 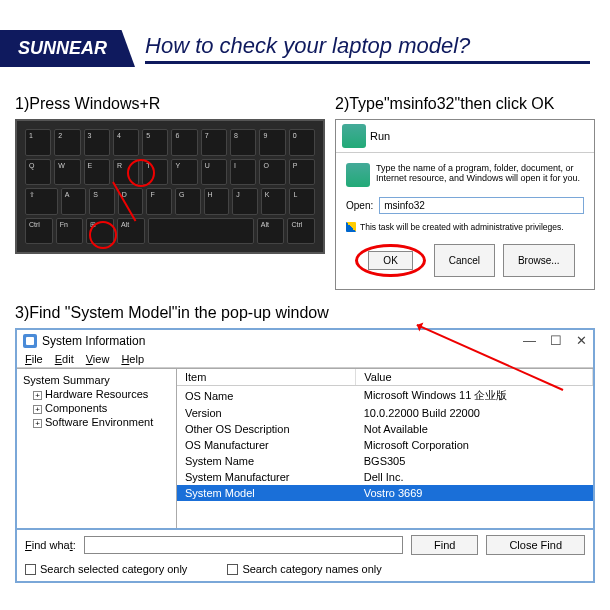 What do you see at coordinates (536, 545) in the screenshot?
I see `close-find-button: Close Find` at bounding box center [536, 545].